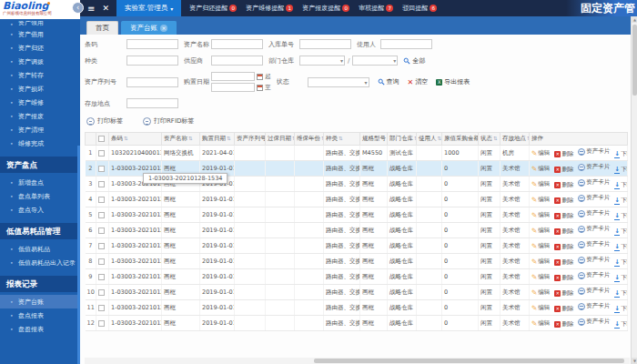 The width and height of the screenshot is (637, 364). I want to click on sidebar-item: •盘点导入, so click(40, 209).